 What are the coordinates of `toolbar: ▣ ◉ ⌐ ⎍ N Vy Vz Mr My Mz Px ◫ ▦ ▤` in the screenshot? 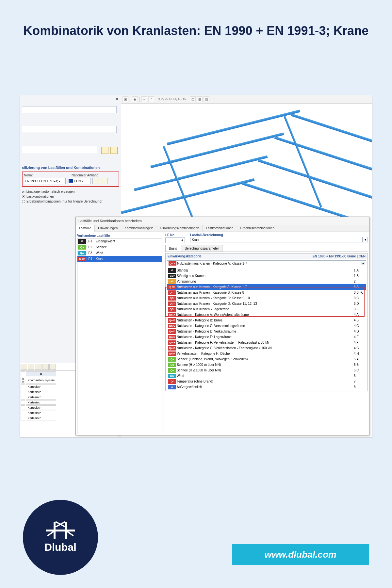 It's located at (247, 99).